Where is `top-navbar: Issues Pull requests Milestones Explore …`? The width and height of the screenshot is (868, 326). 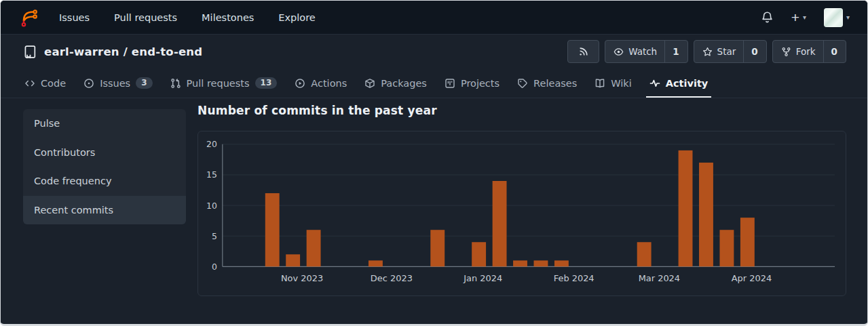
top-navbar: Issues Pull requests Milestones Explore … is located at coordinates (434, 18).